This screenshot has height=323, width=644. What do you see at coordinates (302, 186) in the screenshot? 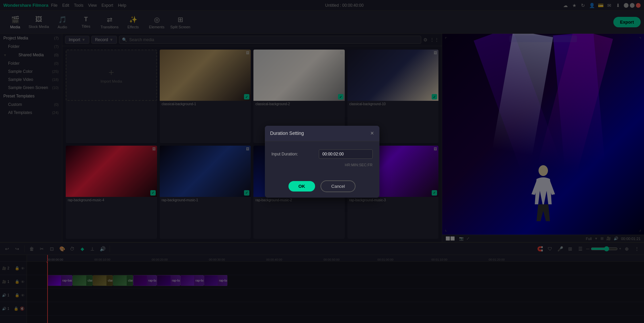
I see `modal-ok-button: OK` at bounding box center [302, 186].